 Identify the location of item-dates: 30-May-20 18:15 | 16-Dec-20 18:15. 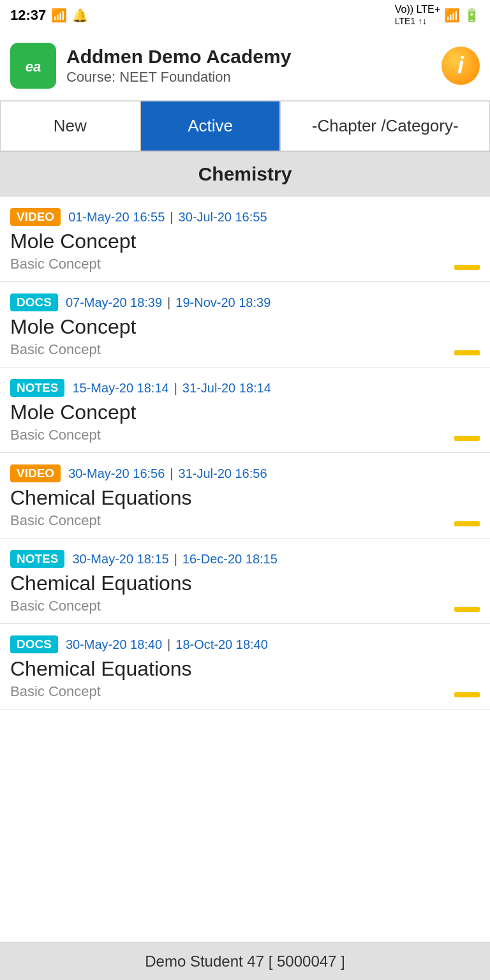
(175, 559).